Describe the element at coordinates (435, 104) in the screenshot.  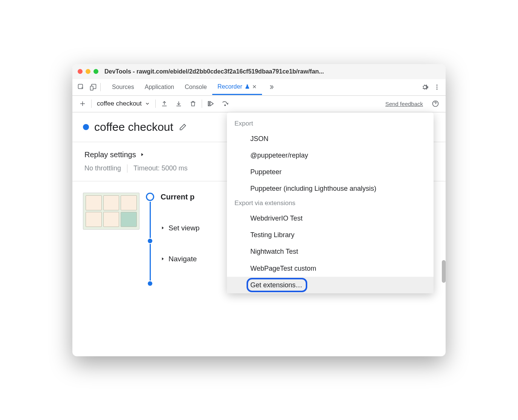
I see `help-button` at that location.